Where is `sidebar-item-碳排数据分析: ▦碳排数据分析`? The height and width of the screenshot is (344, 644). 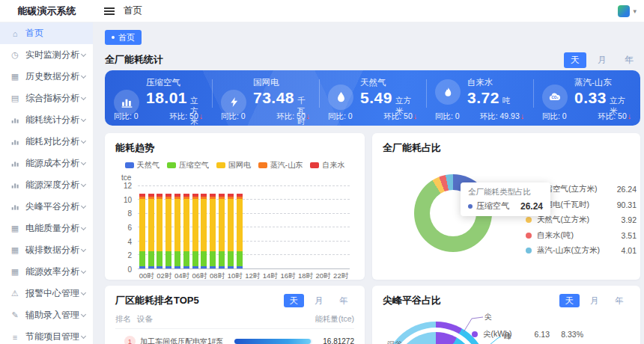 sidebar-item-碳排数据分析: ▦碳排数据分析 is located at coordinates (46, 250).